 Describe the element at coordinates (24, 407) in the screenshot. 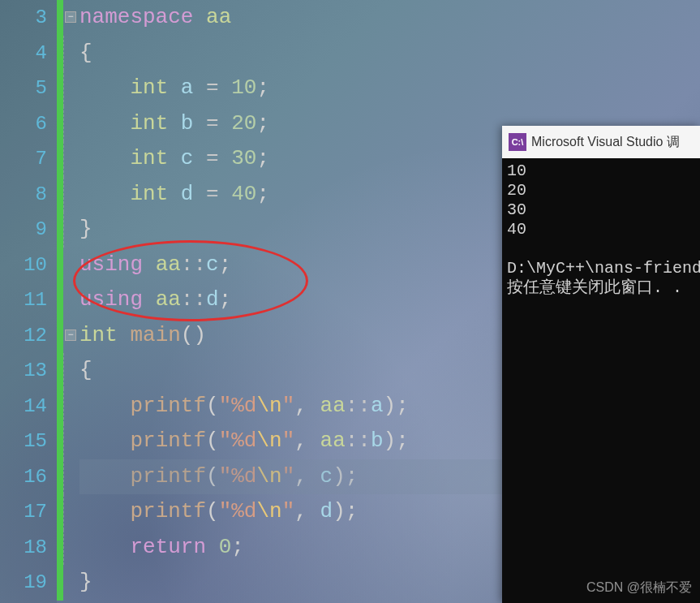

I see `line-number: 14` at that location.